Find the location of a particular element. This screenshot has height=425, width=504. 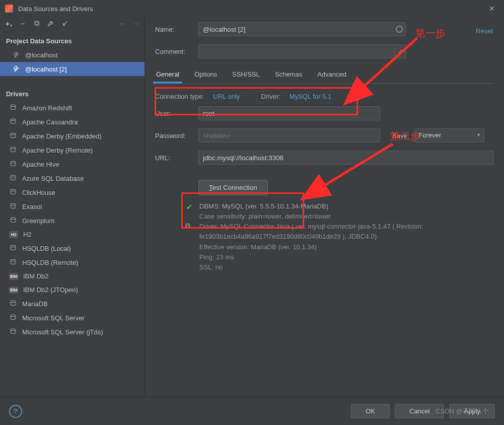

connection-result: ✔ ⧉ DBMS: MySQL (ver. 5.5.5-10.1.34-Mari… is located at coordinates (339, 237).